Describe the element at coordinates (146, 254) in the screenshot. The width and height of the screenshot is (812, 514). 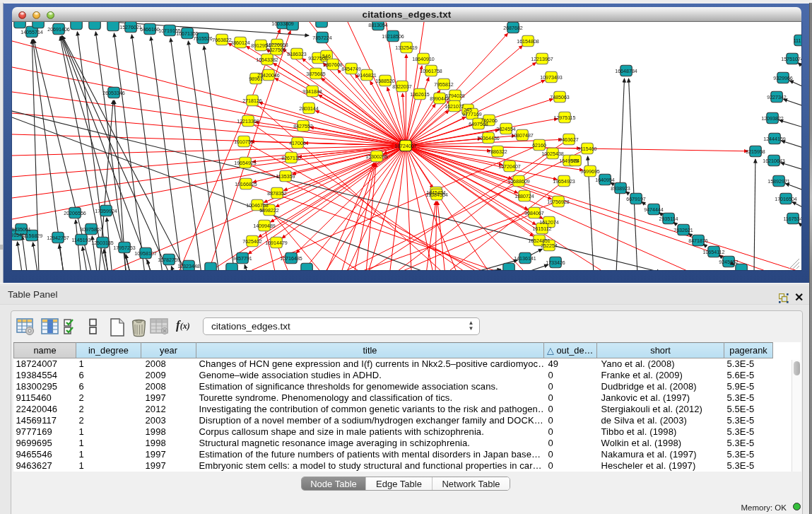
I see `svg-text: 10958107` at that location.